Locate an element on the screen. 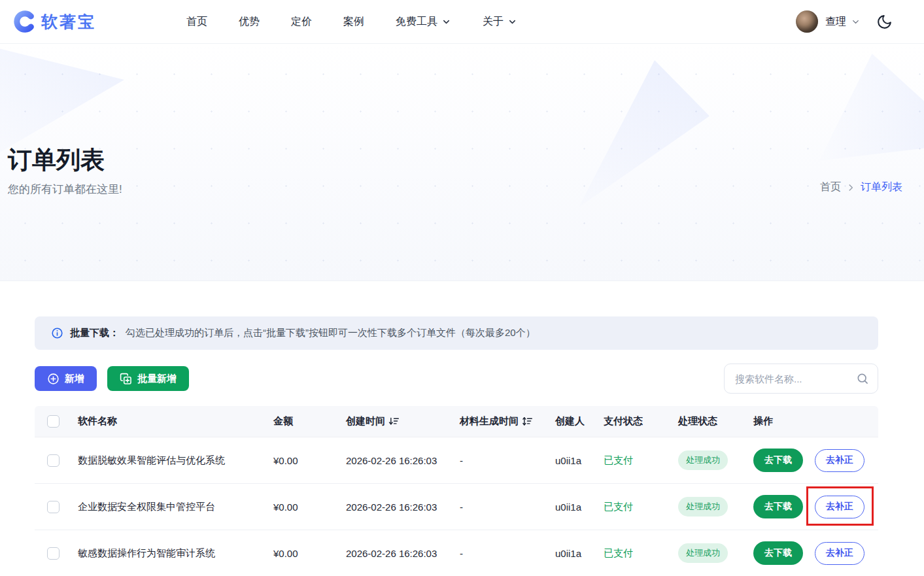  add-button-label: 新增 is located at coordinates (75, 379).